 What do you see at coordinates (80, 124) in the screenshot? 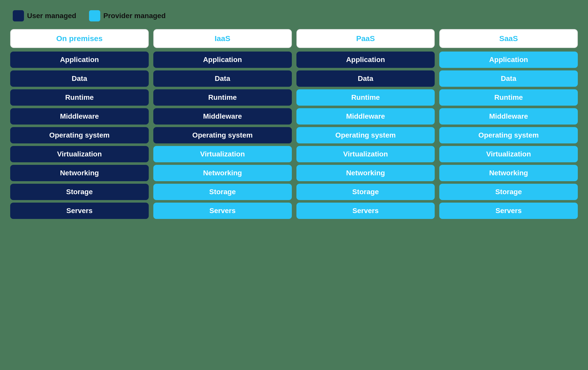
I see `column-on-premises: On premisesApplicationDataRuntimeMiddlew…` at bounding box center [80, 124].